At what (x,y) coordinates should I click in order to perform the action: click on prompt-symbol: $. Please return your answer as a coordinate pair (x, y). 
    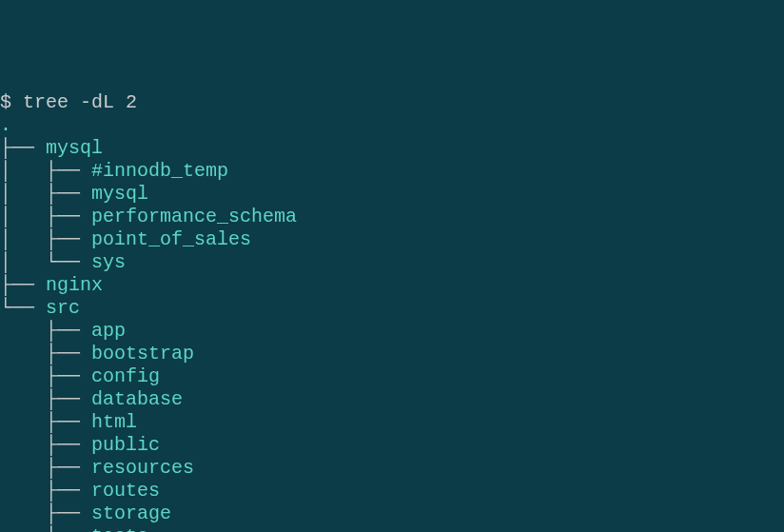
    Looking at the image, I should click on (11, 103).